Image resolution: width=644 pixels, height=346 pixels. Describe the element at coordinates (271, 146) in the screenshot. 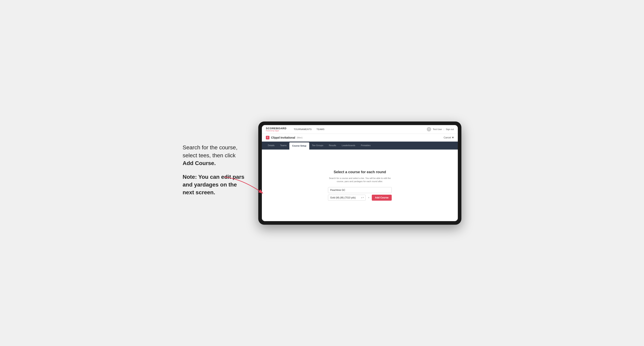

I see `tab-details: Details` at that location.